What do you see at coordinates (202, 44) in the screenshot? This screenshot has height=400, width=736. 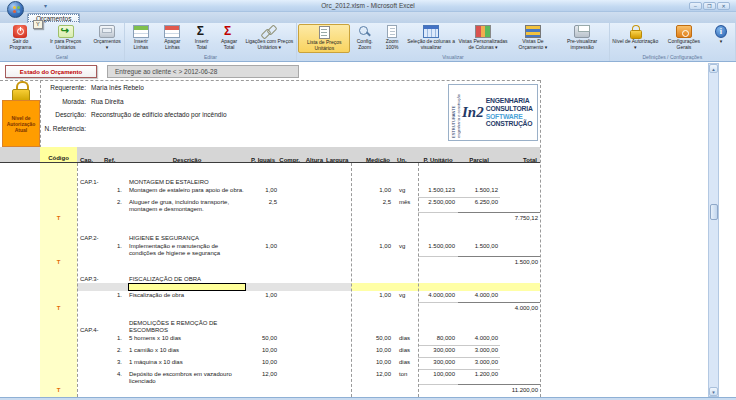 I see `ribbon-button-label: Inserir Total` at bounding box center [202, 44].